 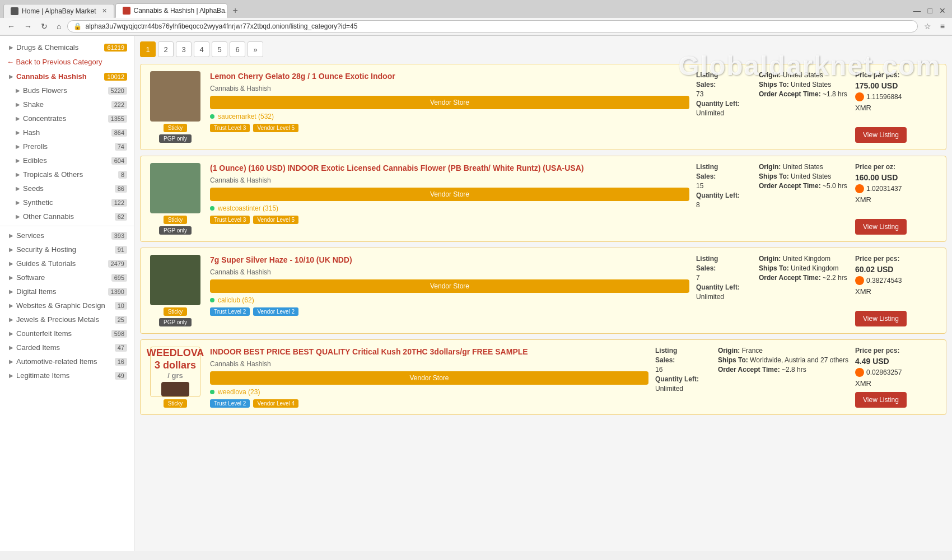 I want to click on home-button: ⌂, so click(x=59, y=26).